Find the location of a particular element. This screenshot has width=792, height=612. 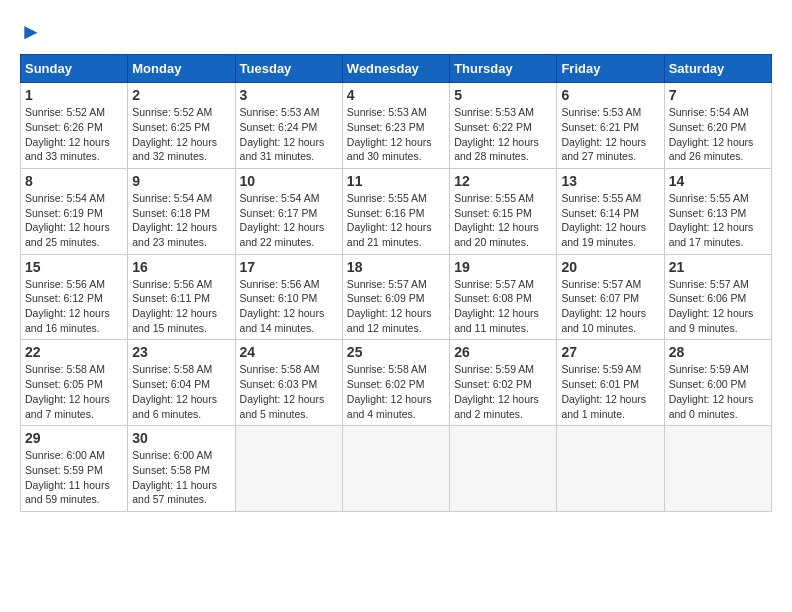

calendar-cell: 11Sunrise: 5:55 AMSunset: 6:16 PMDayligh… is located at coordinates (396, 211).